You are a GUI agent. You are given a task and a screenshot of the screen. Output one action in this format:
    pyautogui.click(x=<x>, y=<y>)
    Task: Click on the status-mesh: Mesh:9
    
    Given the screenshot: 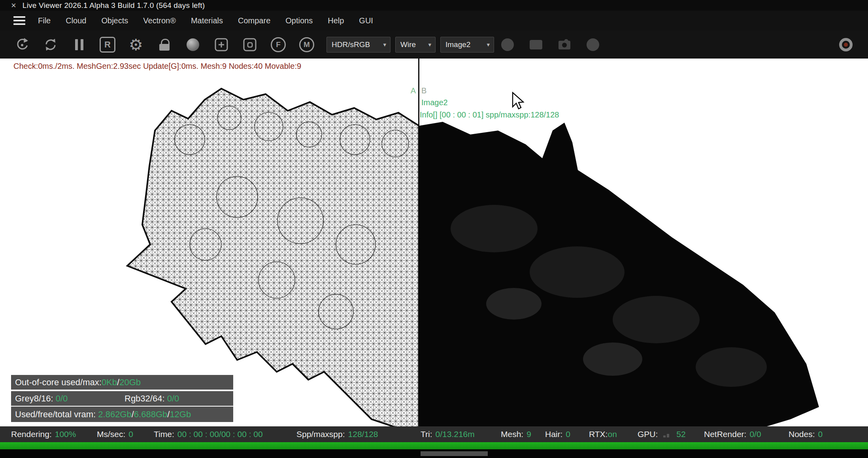 What is the action you would take?
    pyautogui.click(x=516, y=434)
    